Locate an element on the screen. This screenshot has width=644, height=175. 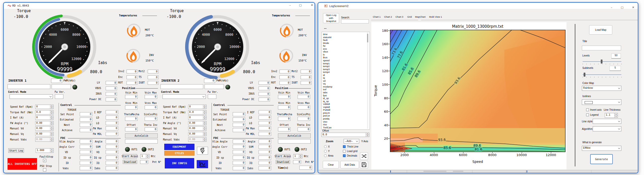
signal-item: iq_sp is located at coordinates (342, 101).